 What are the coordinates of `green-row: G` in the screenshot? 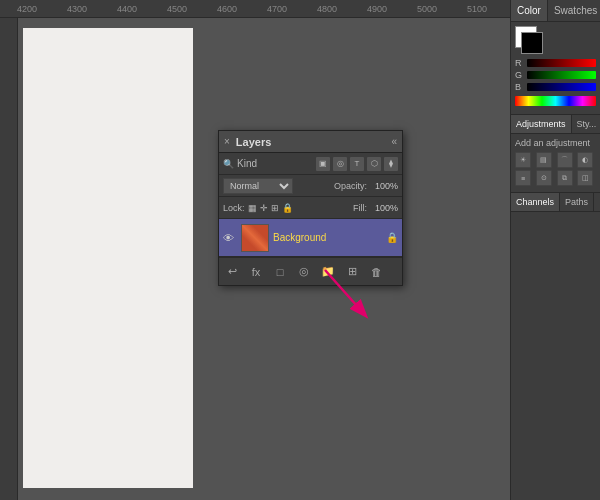 It's located at (556, 75).